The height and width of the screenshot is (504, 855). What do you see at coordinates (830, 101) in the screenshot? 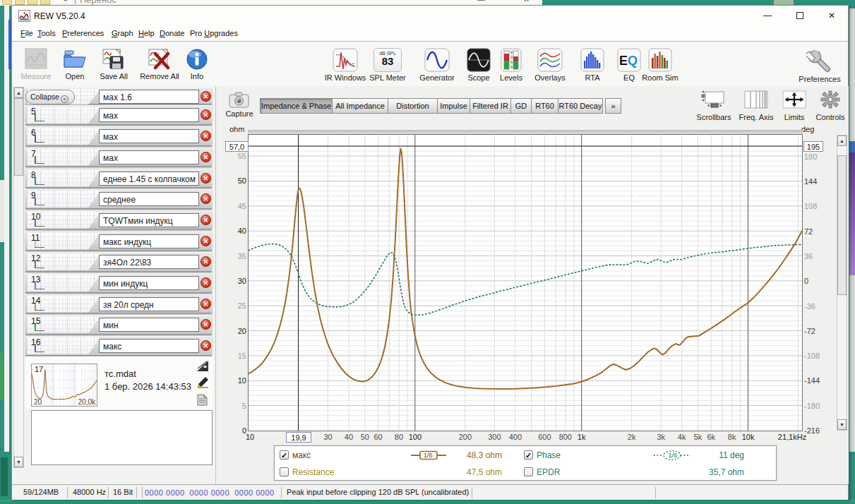
I see `controls-icon` at bounding box center [830, 101].